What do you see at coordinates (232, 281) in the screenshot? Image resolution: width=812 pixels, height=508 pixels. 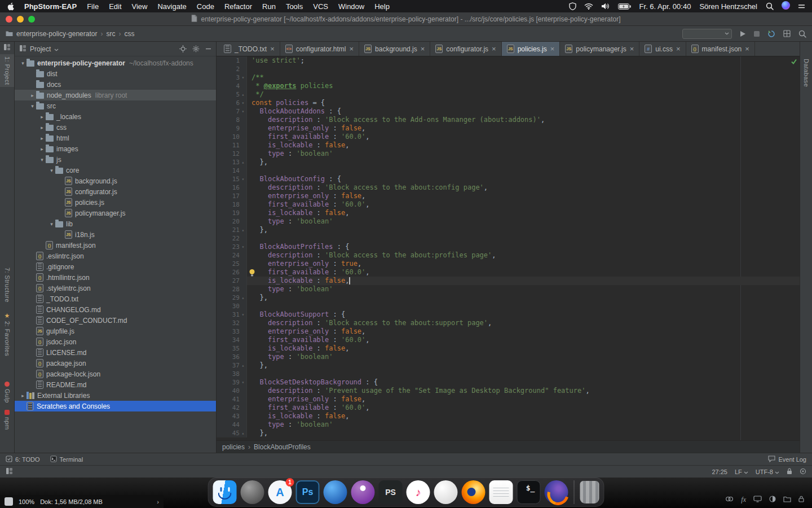 I see `gutter: 27` at bounding box center [232, 281].